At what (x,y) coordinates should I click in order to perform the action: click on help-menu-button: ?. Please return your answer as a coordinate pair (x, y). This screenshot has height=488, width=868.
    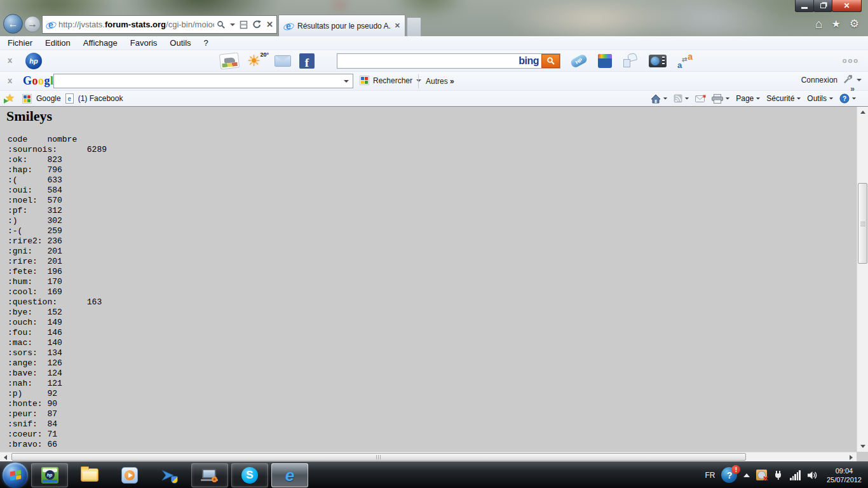
    Looking at the image, I should click on (848, 98).